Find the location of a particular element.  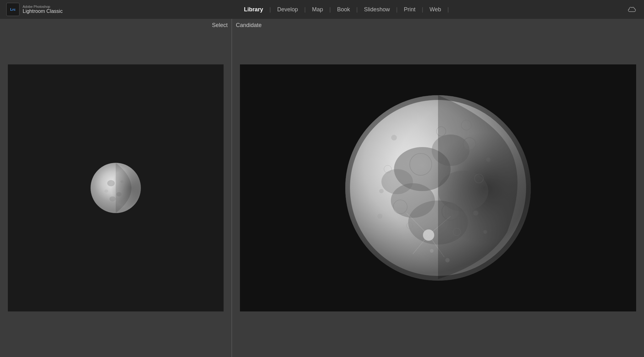

menu-bar: Lrc Adobe Photoshop Lightroom Classic Li… is located at coordinates (322, 9).